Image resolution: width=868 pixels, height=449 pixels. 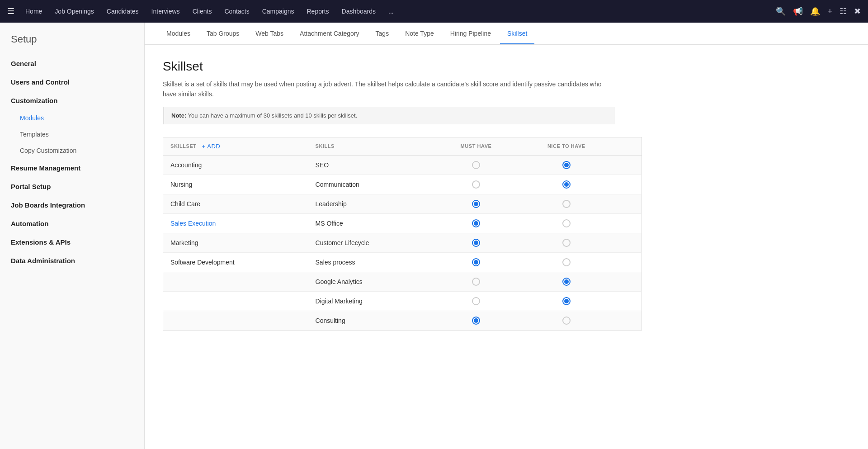 What do you see at coordinates (72, 82) in the screenshot?
I see `sidebar-item-users-control: Users and Control` at bounding box center [72, 82].